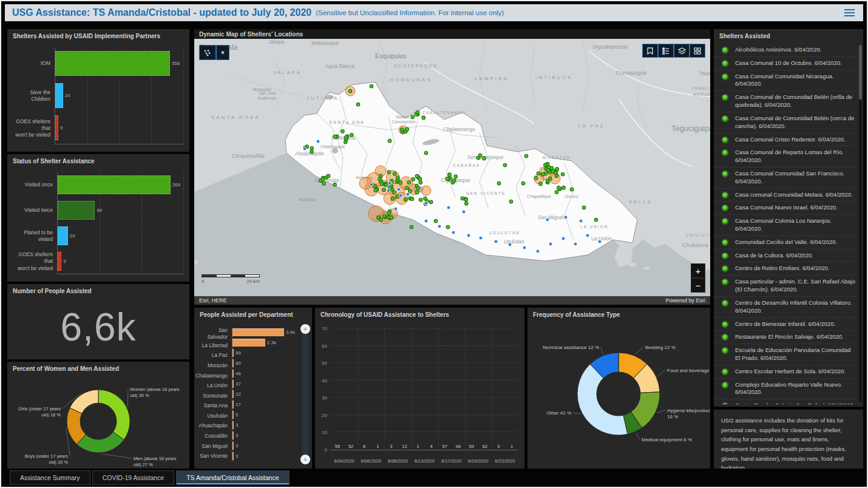  I want to click on chart-scrollbar: ≡ ≡, so click(305, 395).